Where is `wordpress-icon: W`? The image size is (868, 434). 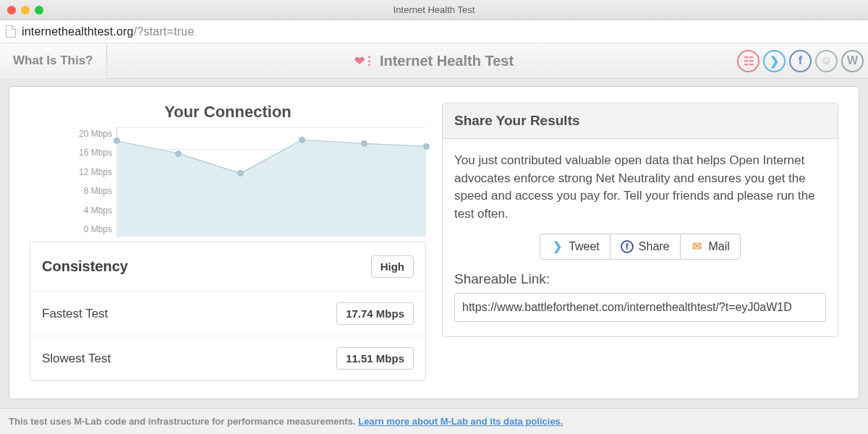
wordpress-icon: W is located at coordinates (852, 61).